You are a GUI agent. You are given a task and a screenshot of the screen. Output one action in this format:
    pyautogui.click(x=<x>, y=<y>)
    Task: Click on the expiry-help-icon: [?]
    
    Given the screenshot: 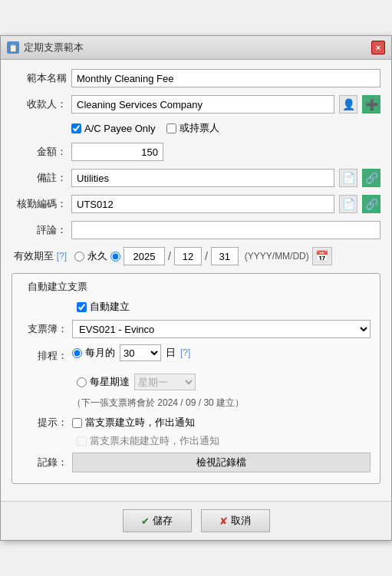 What is the action you would take?
    pyautogui.click(x=61, y=256)
    